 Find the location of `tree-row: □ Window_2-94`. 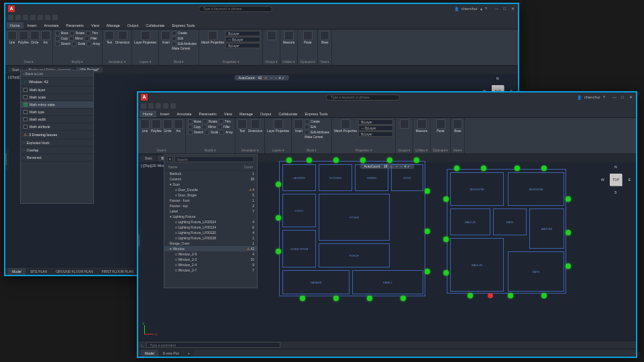

tree-row: □ Window_2-94 is located at coordinates (211, 254).